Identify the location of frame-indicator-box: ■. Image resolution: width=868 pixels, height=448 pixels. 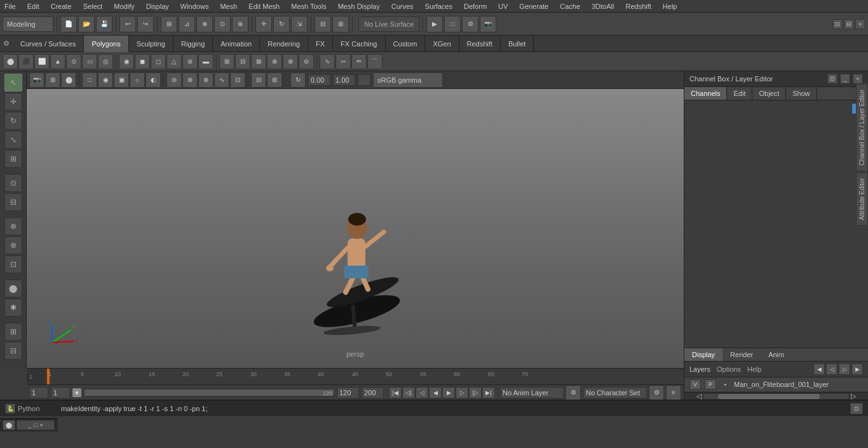
(77, 393).